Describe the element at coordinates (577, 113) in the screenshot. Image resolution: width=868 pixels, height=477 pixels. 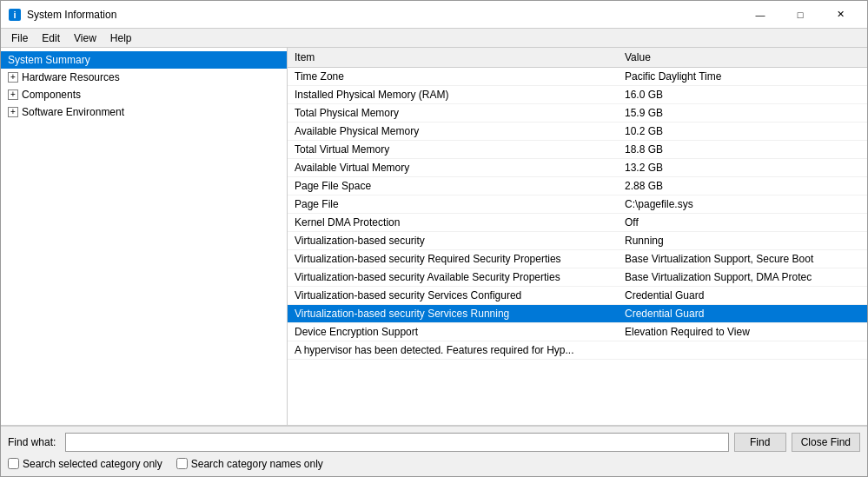
I see `table-row: Total Physical Memory15.9 GB` at that location.